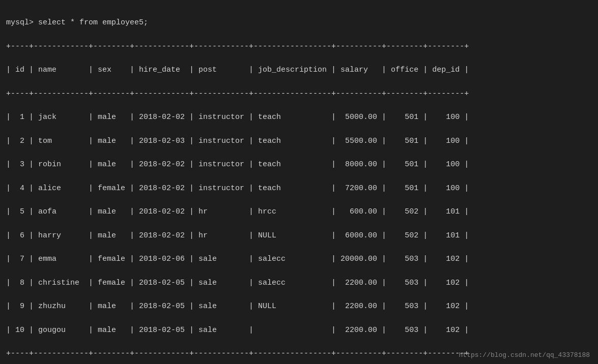  What do you see at coordinates (237, 141) in the screenshot?
I see `table-row-2: | 2 | tom | male | 2018-02-03 | instruct…` at bounding box center [237, 141].